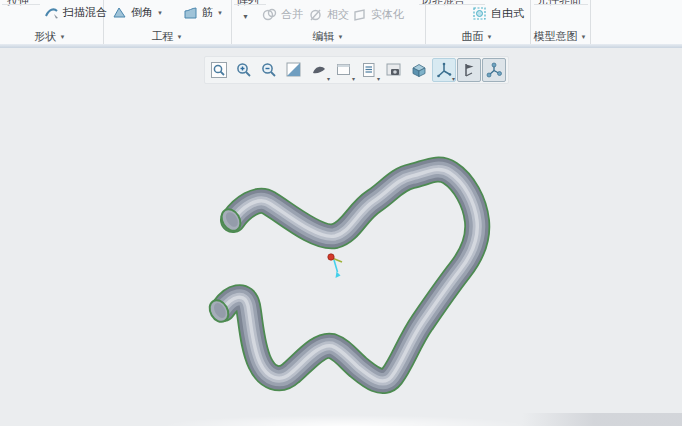 The image size is (682, 426). What do you see at coordinates (477, 36) in the screenshot?
I see `group-label-surface: 曲面 ▼` at bounding box center [477, 36].